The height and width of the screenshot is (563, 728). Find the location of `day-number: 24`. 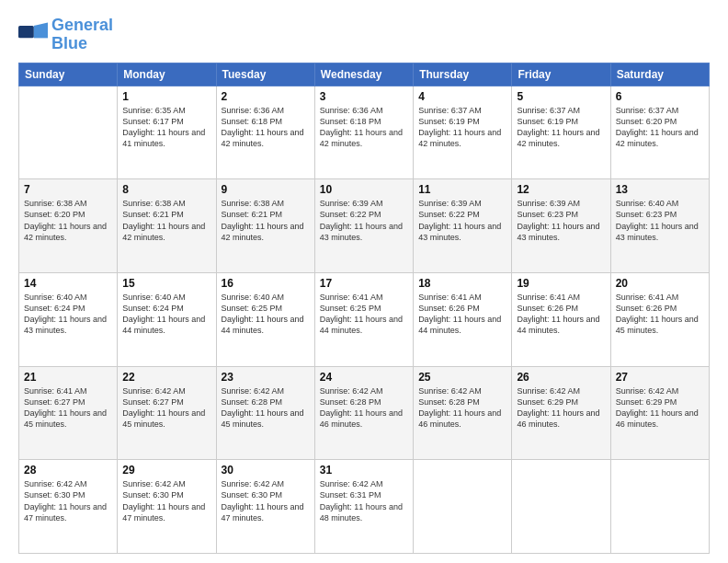

day-number: 24 is located at coordinates (364, 377).